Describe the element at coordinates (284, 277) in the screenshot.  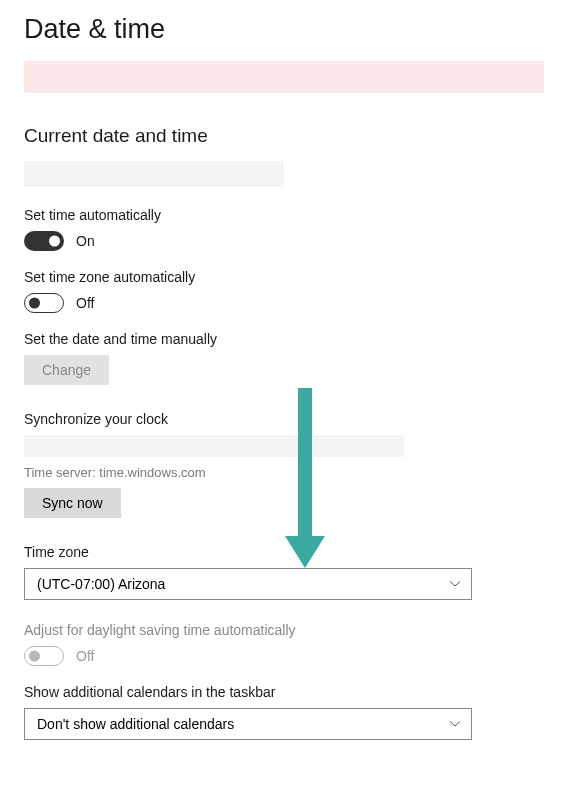
I see `label-set-zone-auto: Set time zone automatically` at that location.